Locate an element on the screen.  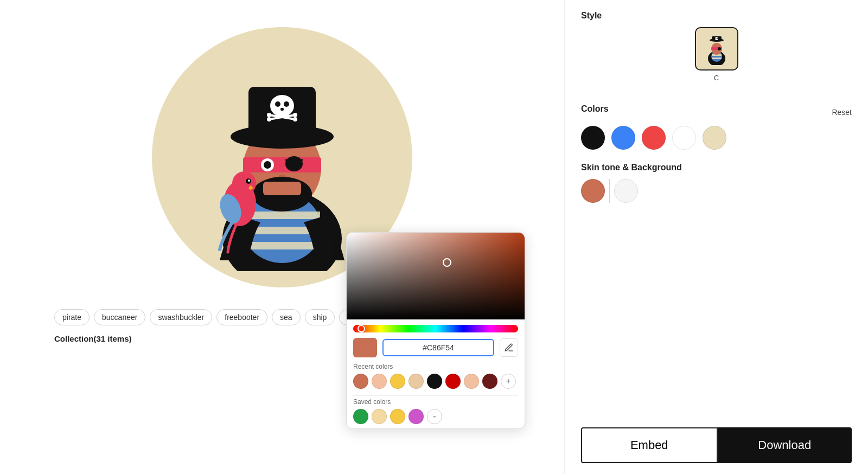
saved-swatches: - is located at coordinates (436, 417).